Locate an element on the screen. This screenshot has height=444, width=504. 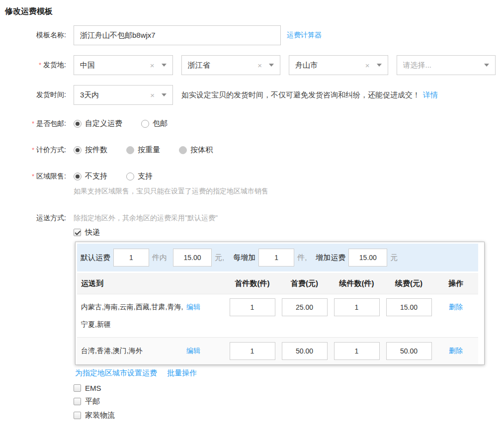
radio-option-free-shipping: 包邮 is located at coordinates (154, 123).